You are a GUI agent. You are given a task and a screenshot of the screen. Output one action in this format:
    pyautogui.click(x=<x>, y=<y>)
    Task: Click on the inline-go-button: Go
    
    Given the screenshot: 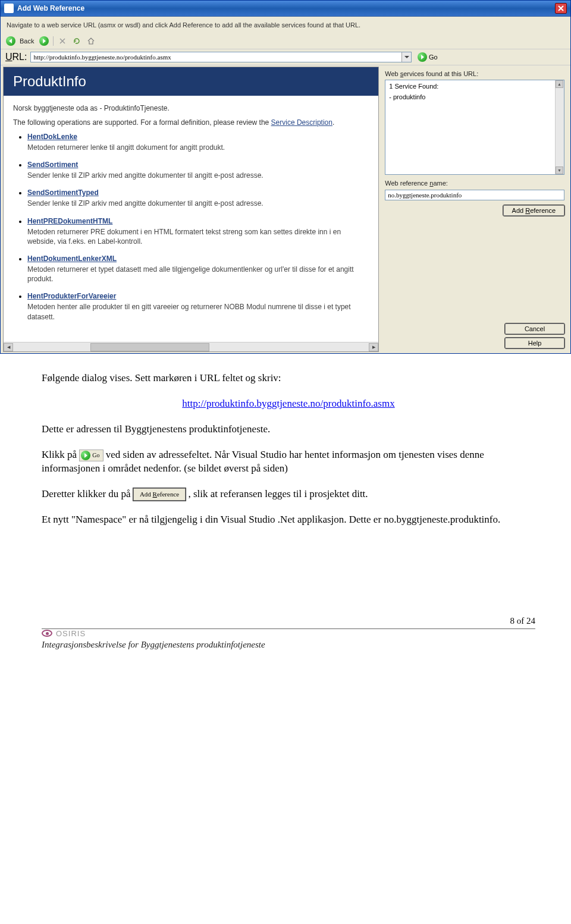 What is the action you would take?
    pyautogui.click(x=91, y=455)
    